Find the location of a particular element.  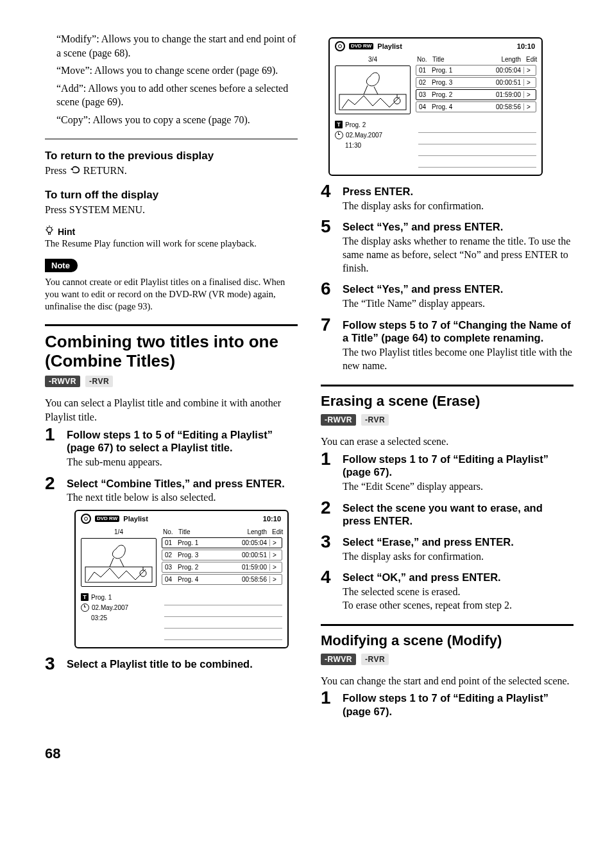

step-head: Select “Erase,” and press ENTER. is located at coordinates (458, 542).